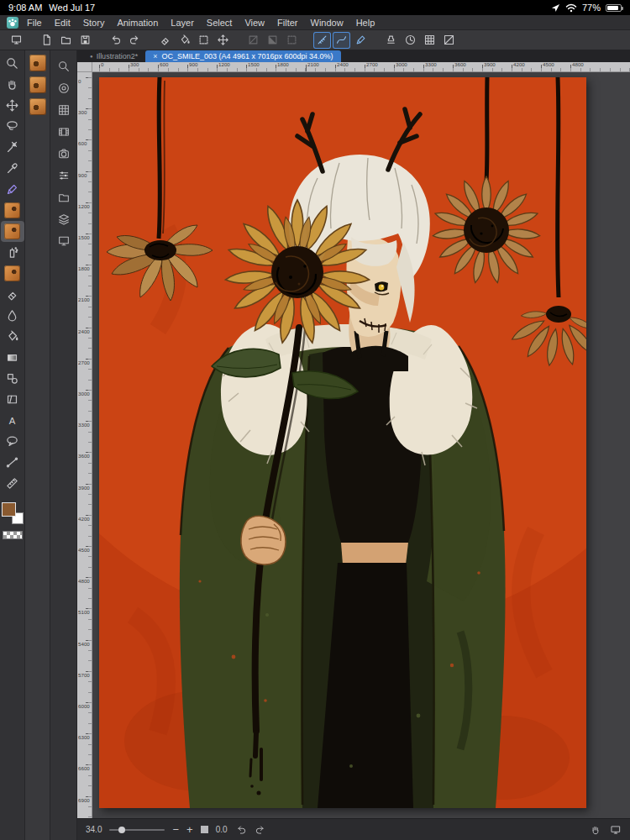 This screenshot has width=630, height=840. Describe the element at coordinates (13, 462) in the screenshot. I see `line-correction-tool` at that location.